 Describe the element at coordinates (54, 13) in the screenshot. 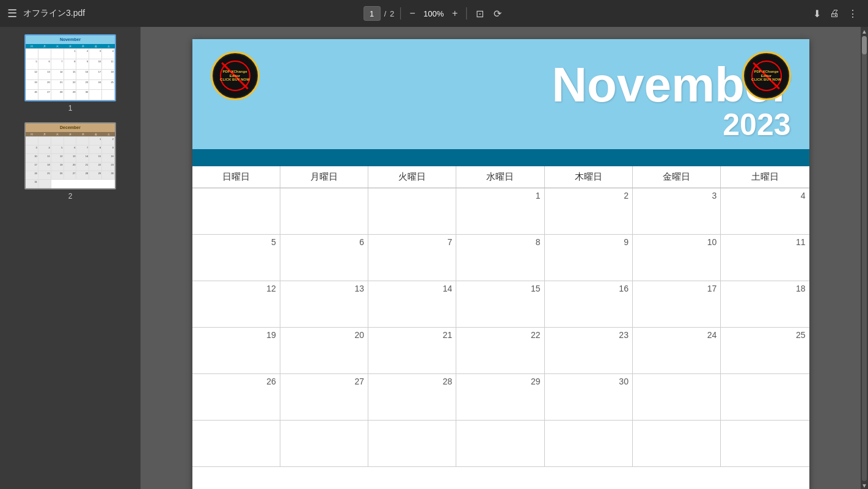

I see `document-title: オフライン3.pdf` at that location.